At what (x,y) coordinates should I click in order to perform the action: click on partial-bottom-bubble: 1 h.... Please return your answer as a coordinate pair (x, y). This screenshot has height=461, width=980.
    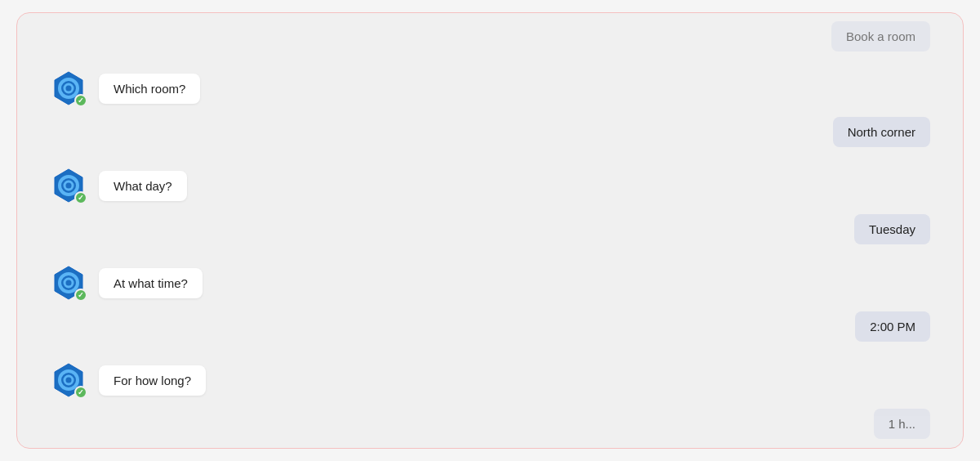
    Looking at the image, I should click on (902, 423).